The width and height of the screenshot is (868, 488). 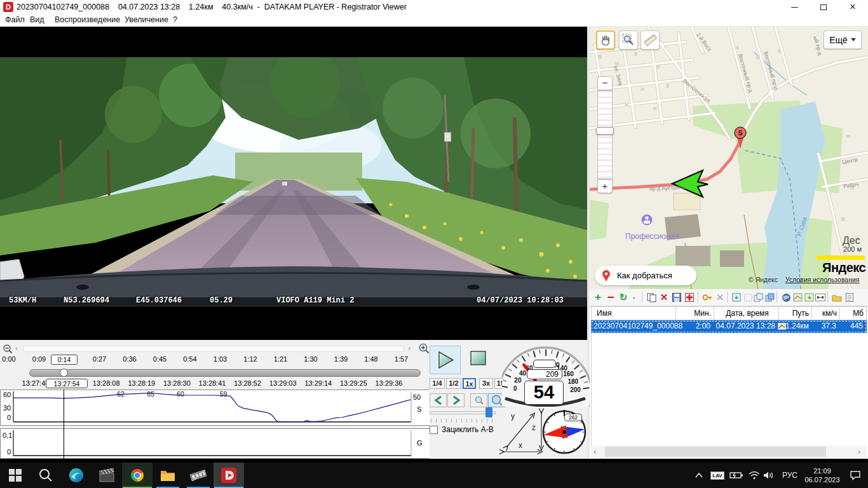 What do you see at coordinates (729, 313) in the screenshot?
I see `file-table-header: Имя Мин. Дата, время Путь км/ч Мб` at bounding box center [729, 313].